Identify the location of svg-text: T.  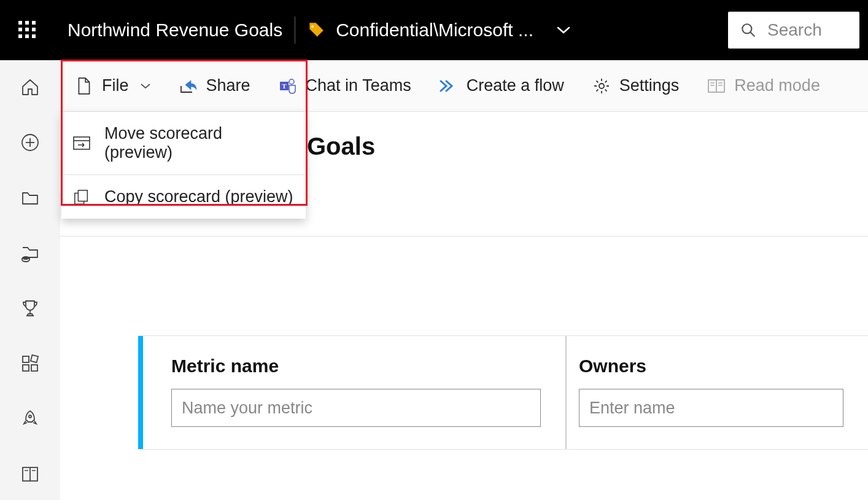
(284, 86).